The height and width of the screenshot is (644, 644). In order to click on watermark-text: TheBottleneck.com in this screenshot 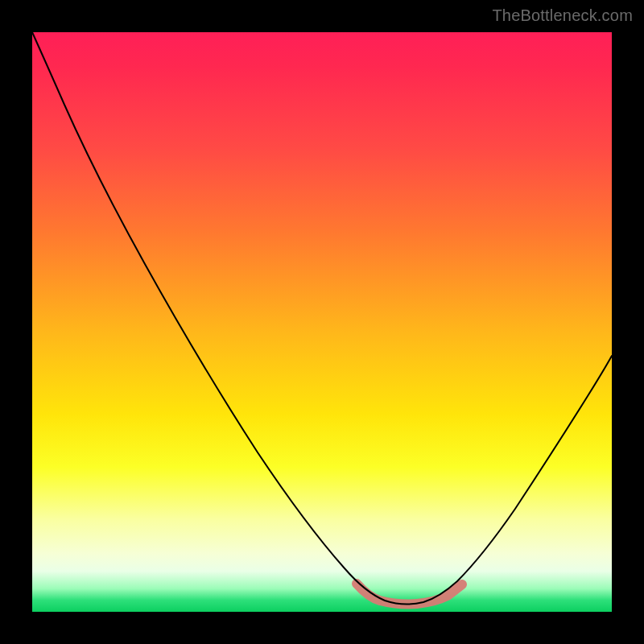, I will do `click(562, 16)`.